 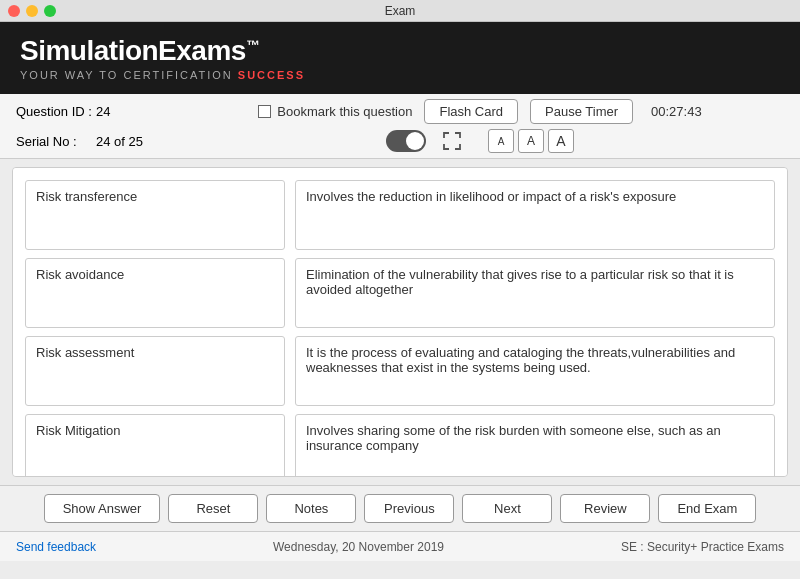 I want to click on info-center-top: Bookmark this question Flash Card Pause …, so click(x=480, y=112).